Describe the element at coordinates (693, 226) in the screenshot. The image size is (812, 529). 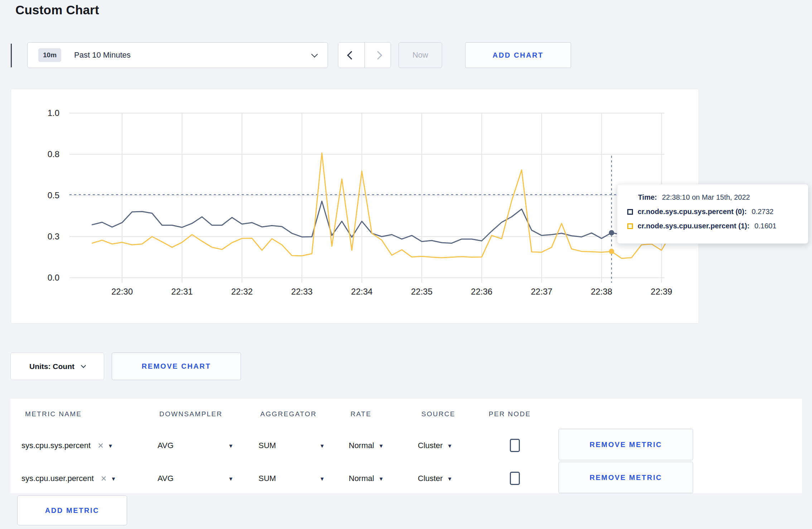
I see `tooltip-series-label: cr.node.sys.cpu.user.percent (1):` at that location.